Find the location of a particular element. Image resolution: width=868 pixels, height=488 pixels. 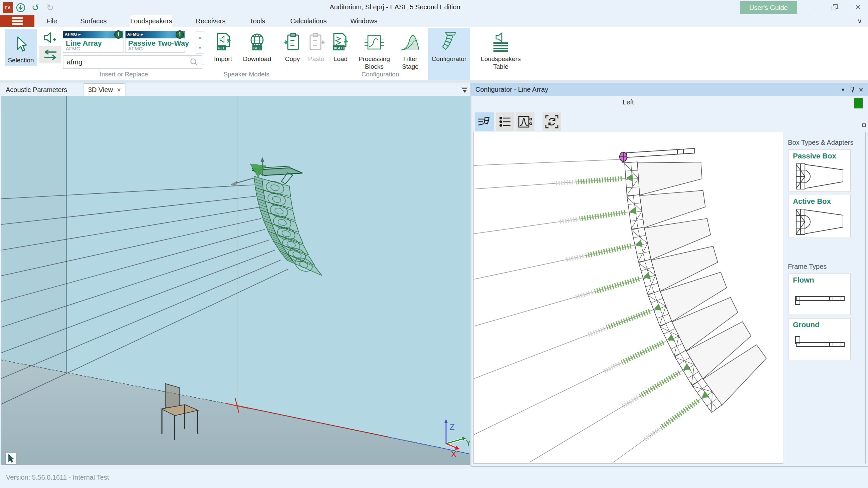

active-box-drawing is located at coordinates (820, 222).